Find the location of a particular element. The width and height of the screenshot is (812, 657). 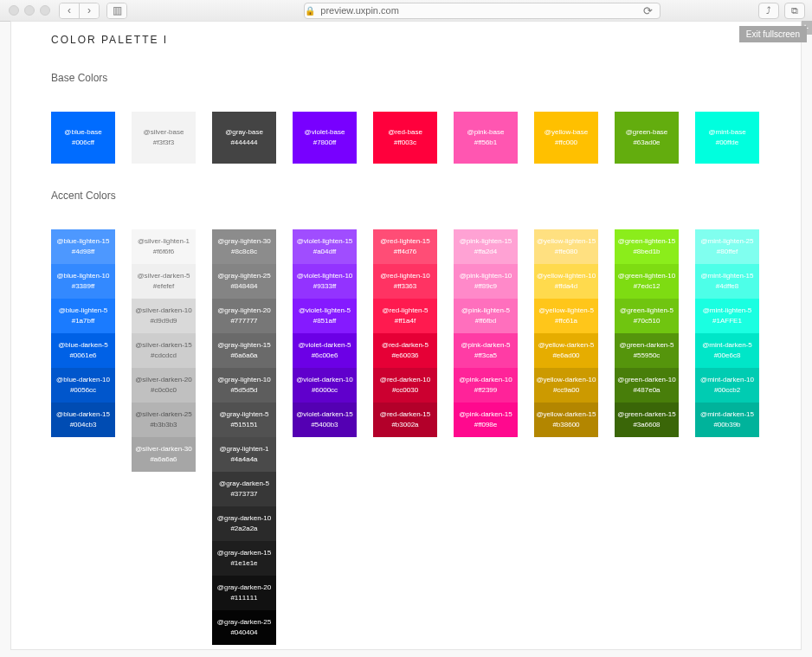

swatch-hex: #ffa2d4 is located at coordinates (487, 252).